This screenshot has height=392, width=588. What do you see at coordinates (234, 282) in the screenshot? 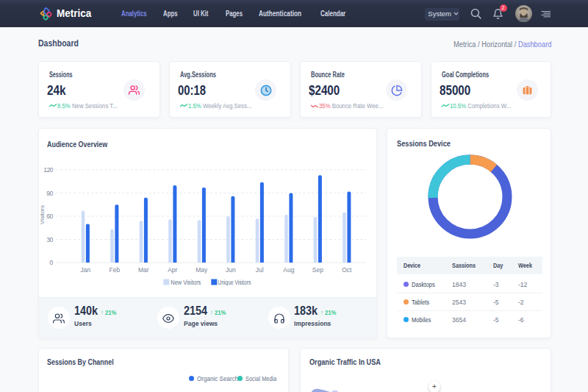
I see `svg-text: Unique Visitors` at bounding box center [234, 282].